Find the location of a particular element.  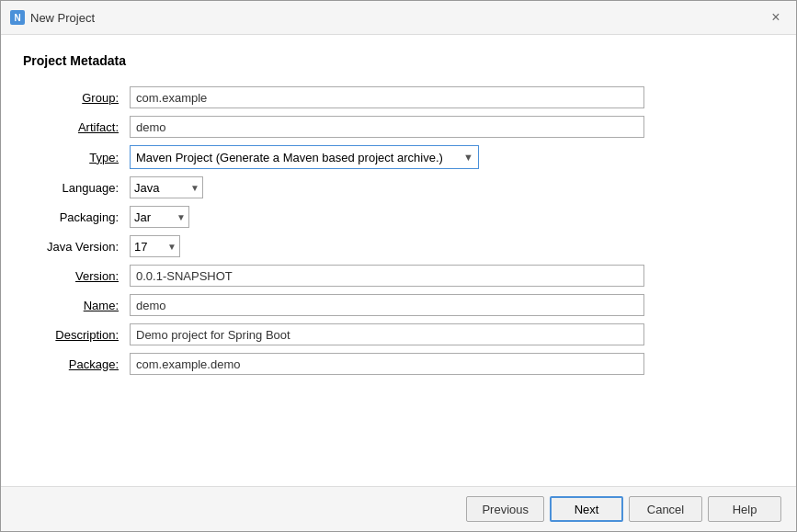

version-input is located at coordinates (387, 276).